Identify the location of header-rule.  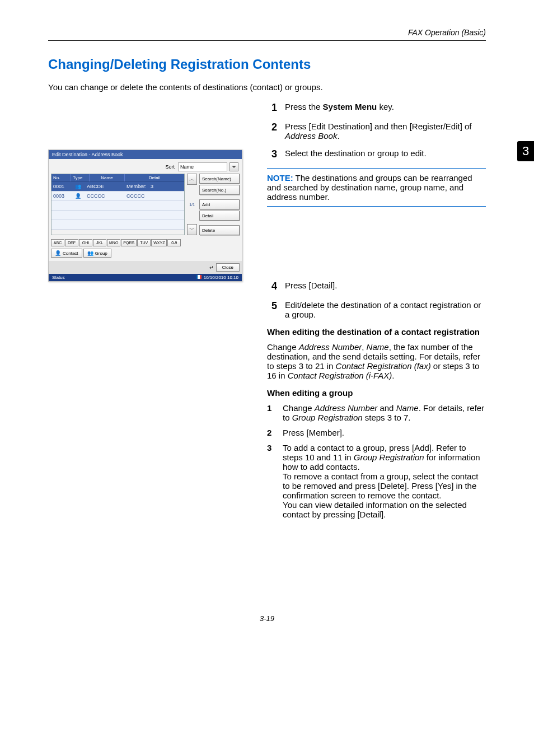
(267, 40).